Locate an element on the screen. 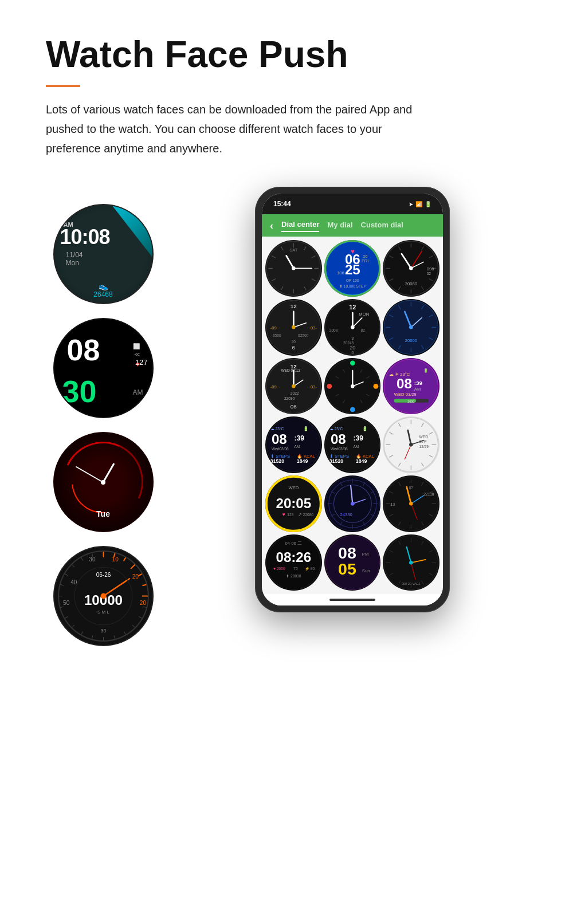  svg-text: SAT is located at coordinates (293, 250).